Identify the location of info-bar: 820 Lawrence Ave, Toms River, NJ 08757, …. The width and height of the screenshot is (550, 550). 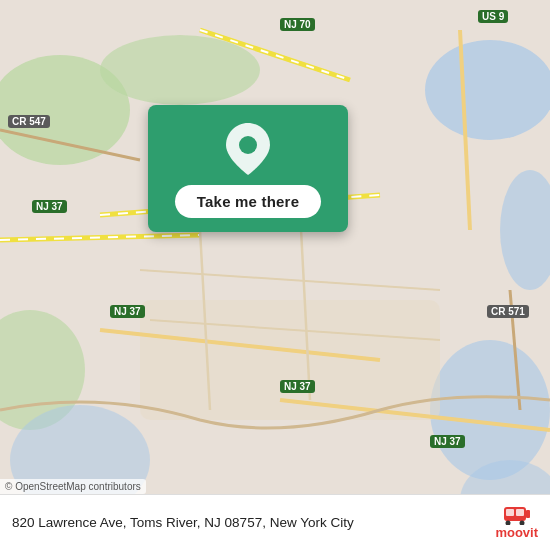
(275, 522).